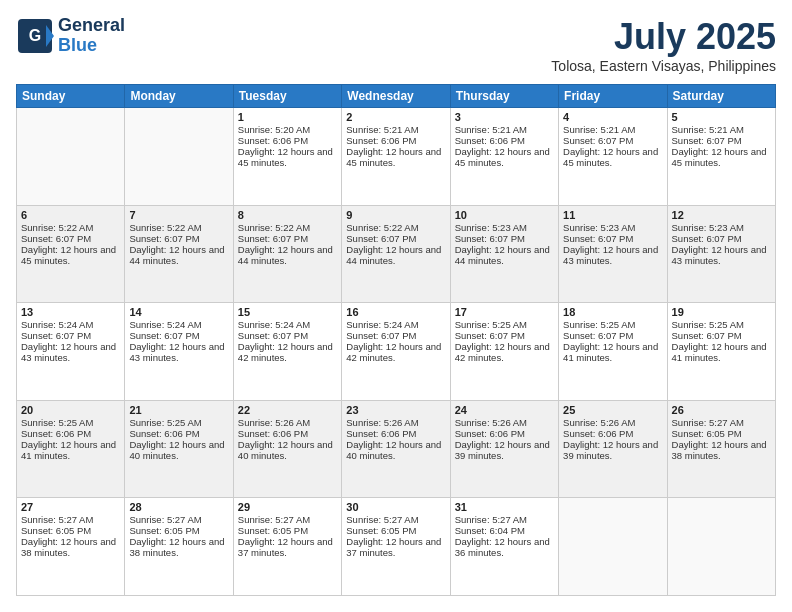  I want to click on calendar-cell: 3Sunrise: 5:21 AMSunset: 6:06 PMDaylight…, so click(504, 157).